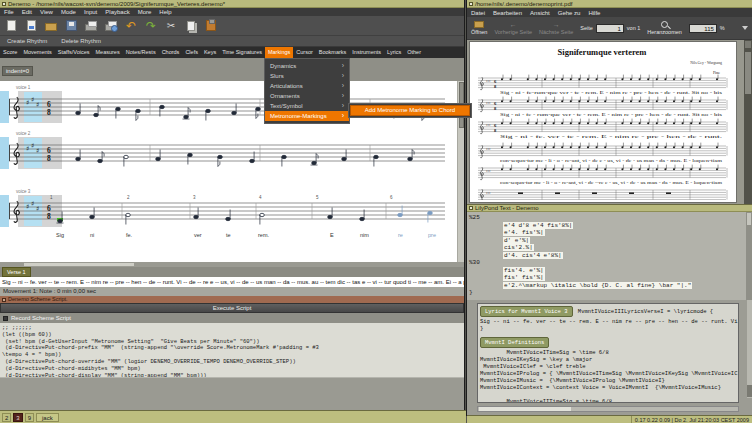 This screenshot has height=423, width=752. Describe the element at coordinates (664, 28) in the screenshot. I see `zoom-in-button: Heranzoomen` at that location.